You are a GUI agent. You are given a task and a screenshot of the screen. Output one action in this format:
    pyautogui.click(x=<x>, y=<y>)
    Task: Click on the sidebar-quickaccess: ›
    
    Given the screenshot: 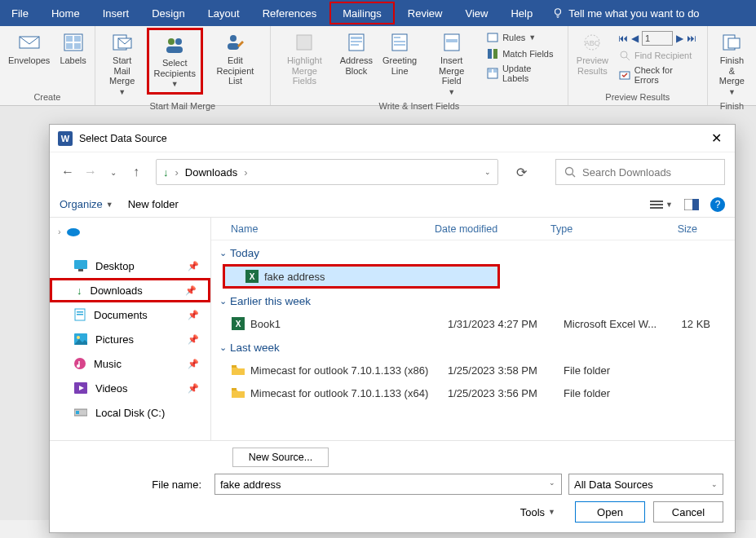 What is the action you would take?
    pyautogui.click(x=130, y=232)
    